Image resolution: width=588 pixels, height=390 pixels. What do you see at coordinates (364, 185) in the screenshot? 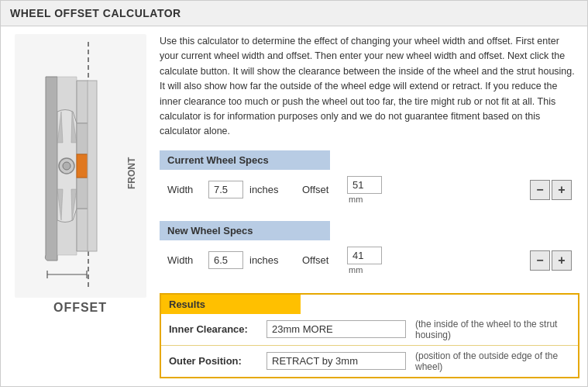
I see `current-offset-value: 51` at bounding box center [364, 185].